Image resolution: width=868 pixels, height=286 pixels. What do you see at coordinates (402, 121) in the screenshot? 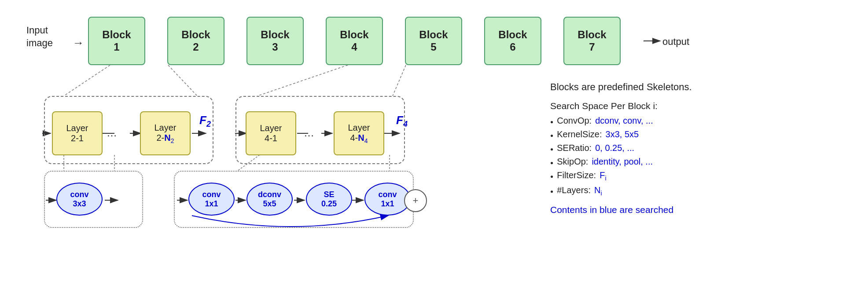
I see `f4-label: F4` at bounding box center [402, 121].